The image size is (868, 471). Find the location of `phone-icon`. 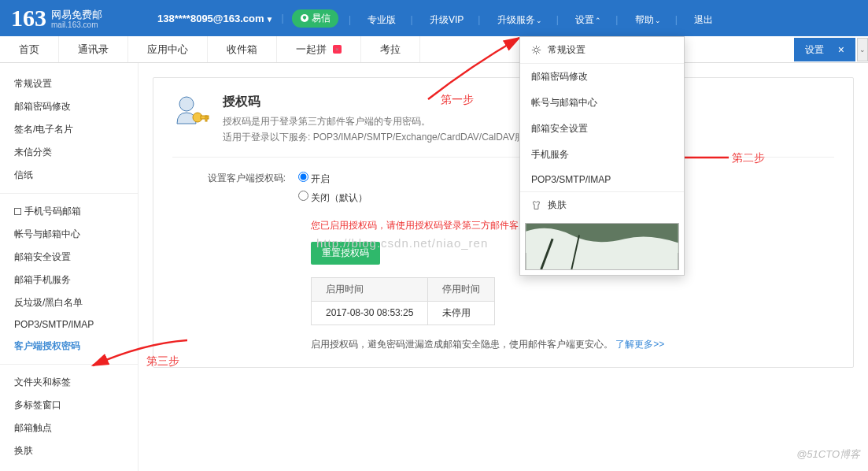

phone-icon is located at coordinates (17, 211).